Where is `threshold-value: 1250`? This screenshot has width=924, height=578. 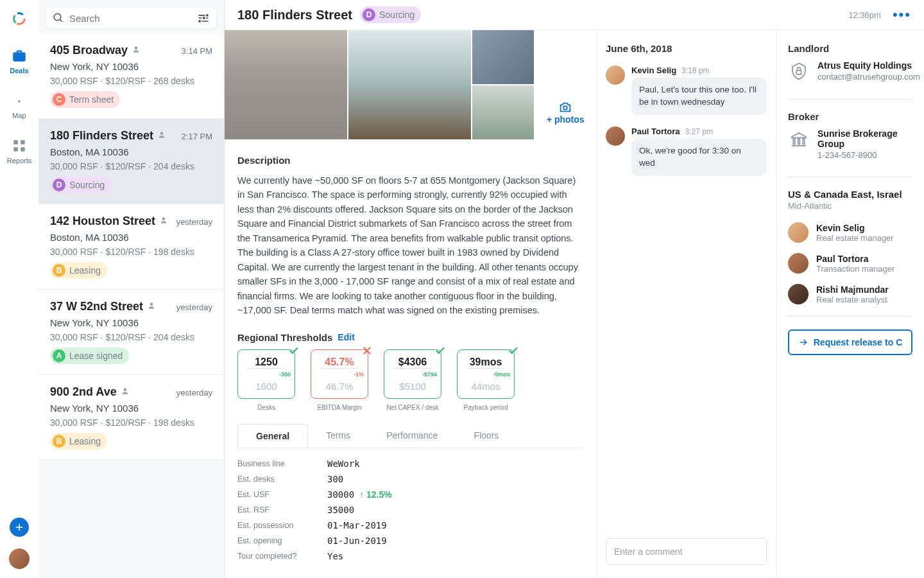 threshold-value: 1250 is located at coordinates (266, 362).